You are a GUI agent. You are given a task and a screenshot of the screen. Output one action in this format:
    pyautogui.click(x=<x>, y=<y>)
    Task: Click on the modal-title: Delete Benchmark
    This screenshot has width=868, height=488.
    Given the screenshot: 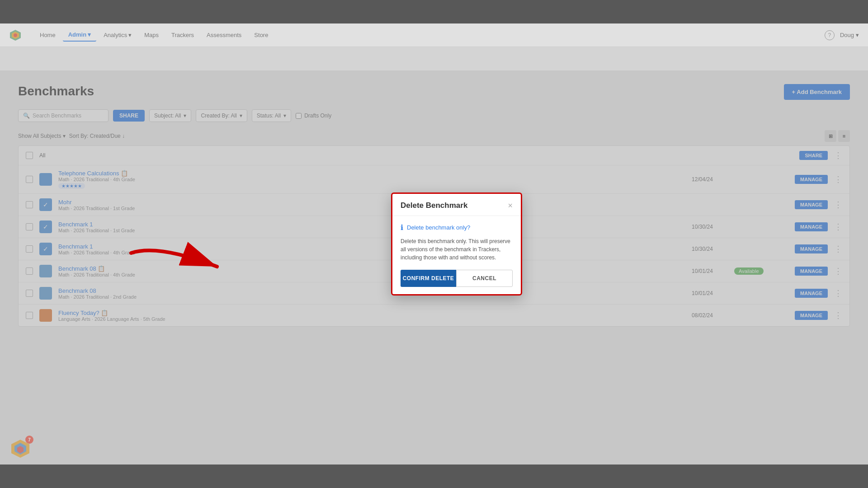 What is the action you would take?
    pyautogui.click(x=434, y=206)
    